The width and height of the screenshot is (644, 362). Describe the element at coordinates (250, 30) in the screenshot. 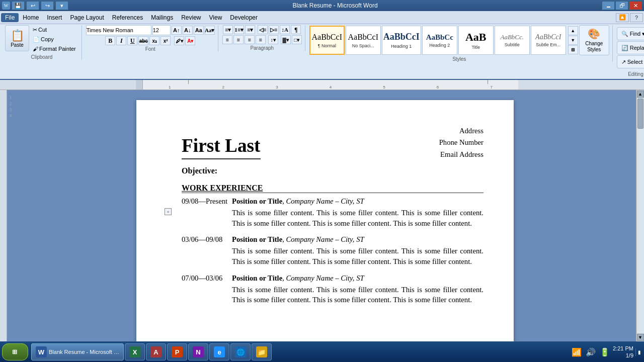

I see `multilevel-btn: ≡▾` at that location.